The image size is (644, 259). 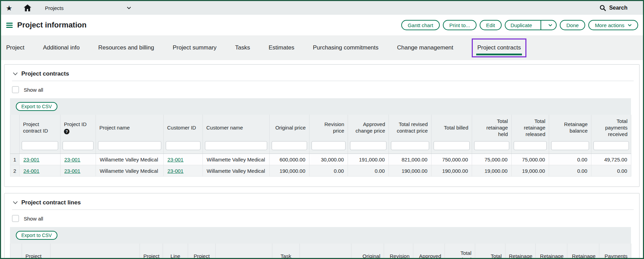 What do you see at coordinates (530, 171) in the screenshot?
I see `cell-total-retainage-released: 19,000.00` at bounding box center [530, 171].